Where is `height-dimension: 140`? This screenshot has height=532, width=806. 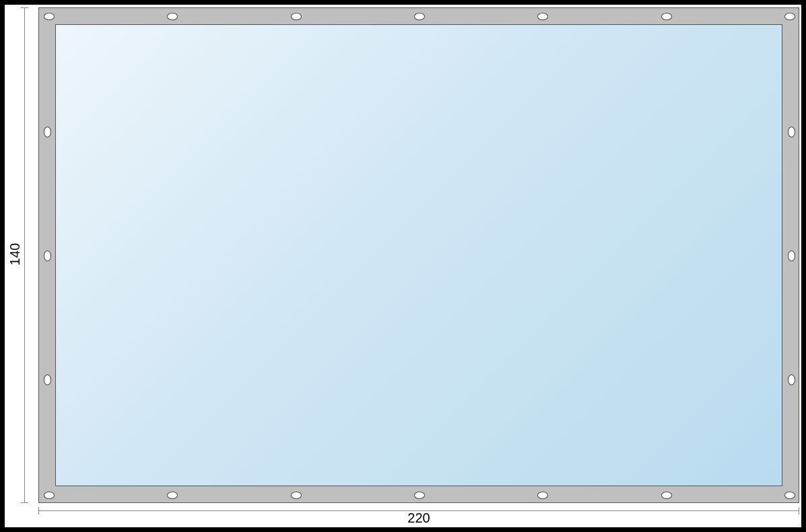 height-dimension: 140 is located at coordinates (15, 254).